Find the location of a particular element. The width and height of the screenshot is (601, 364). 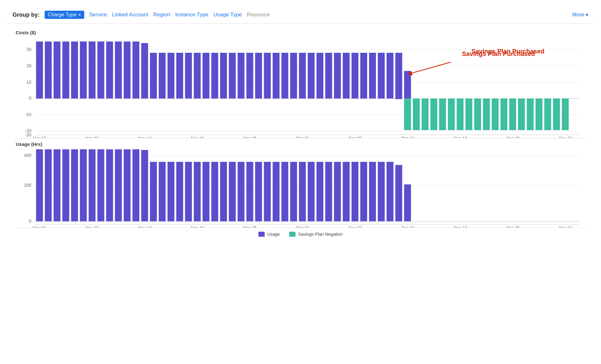

filter-service: Service is located at coordinates (98, 15).